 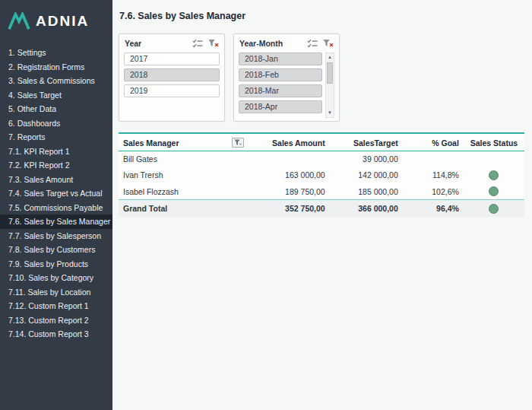 What do you see at coordinates (56, 180) in the screenshot?
I see `sidebar-item: 7.3. Sales Amount` at bounding box center [56, 180].